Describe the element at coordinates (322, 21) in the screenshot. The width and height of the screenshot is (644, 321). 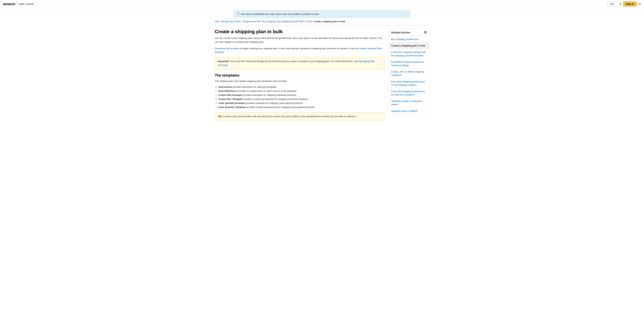
I see `breadcrumb: Help / Manage your orders / Shipping ove…` at that location.